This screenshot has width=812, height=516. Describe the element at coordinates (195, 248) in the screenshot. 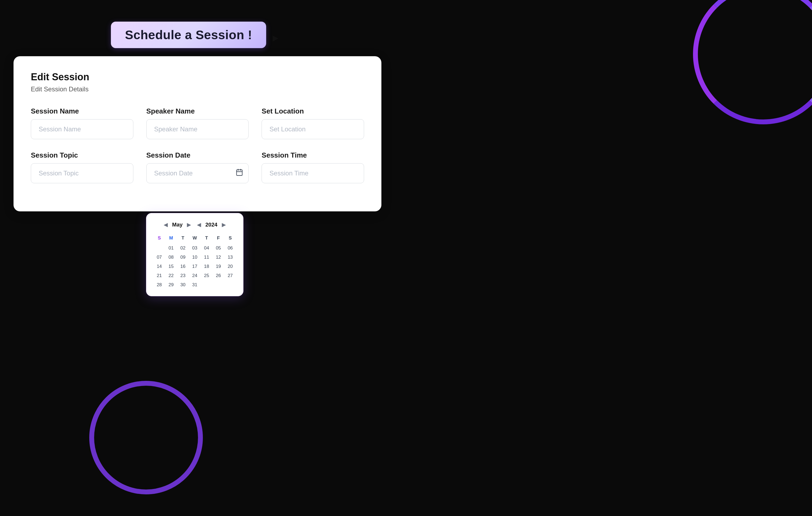

I see `calendar-day: 03` at that location.